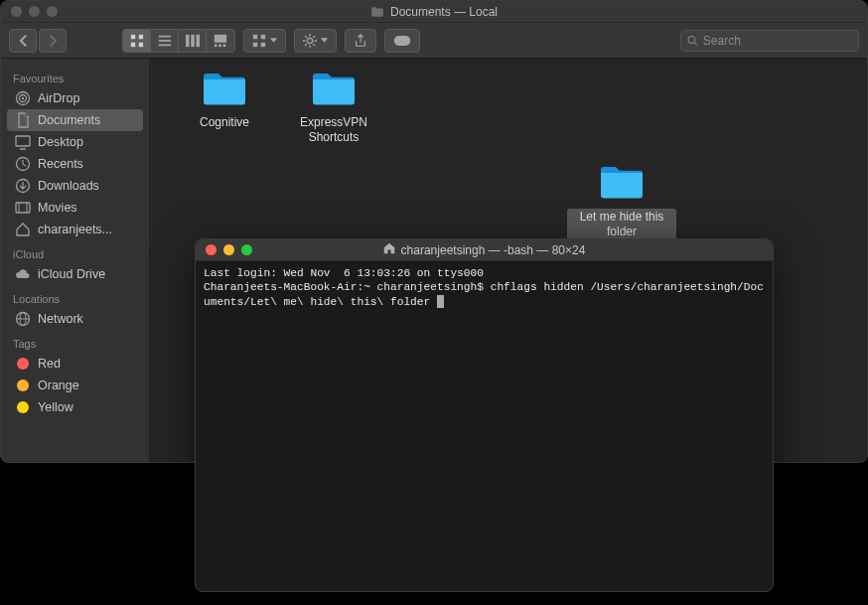  What do you see at coordinates (23, 186) in the screenshot?
I see `downloads-icon` at bounding box center [23, 186].